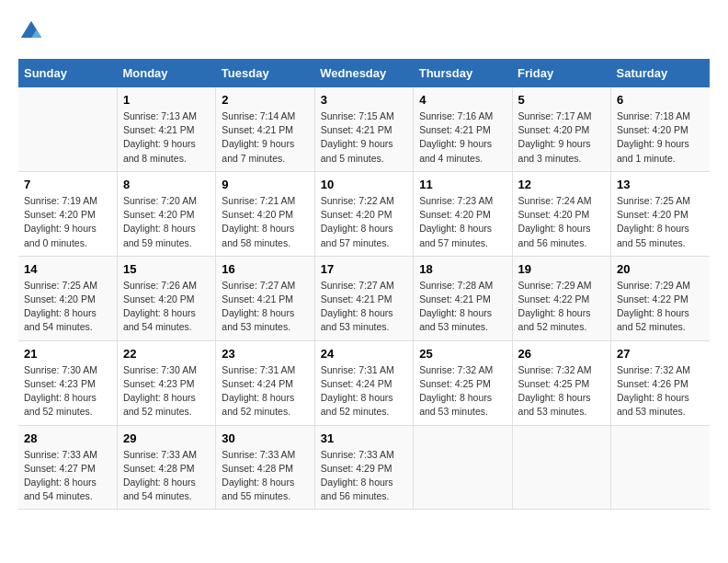 The image size is (728, 563). I want to click on calendar-cell: 4 Sunrise: 7:16 AMSunset: 4:21 PMDayligh…, so click(463, 129).